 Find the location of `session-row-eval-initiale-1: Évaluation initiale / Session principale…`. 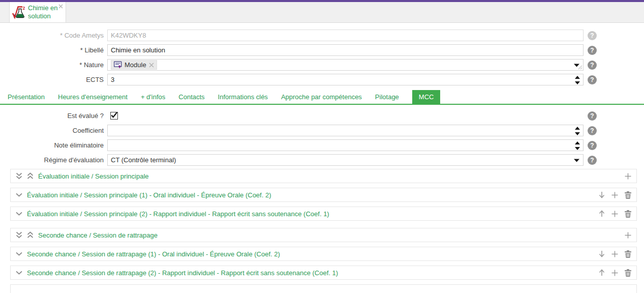

session-row-eval-initiale-1: Évaluation initiale / Session principale… is located at coordinates (323, 195).